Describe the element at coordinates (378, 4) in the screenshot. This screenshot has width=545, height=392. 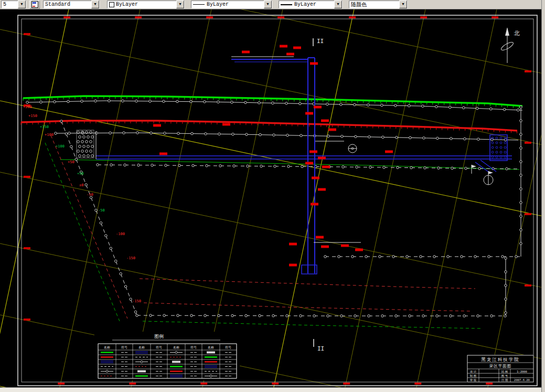
I see `plot-style-combo: 随颜色 ▼` at that location.